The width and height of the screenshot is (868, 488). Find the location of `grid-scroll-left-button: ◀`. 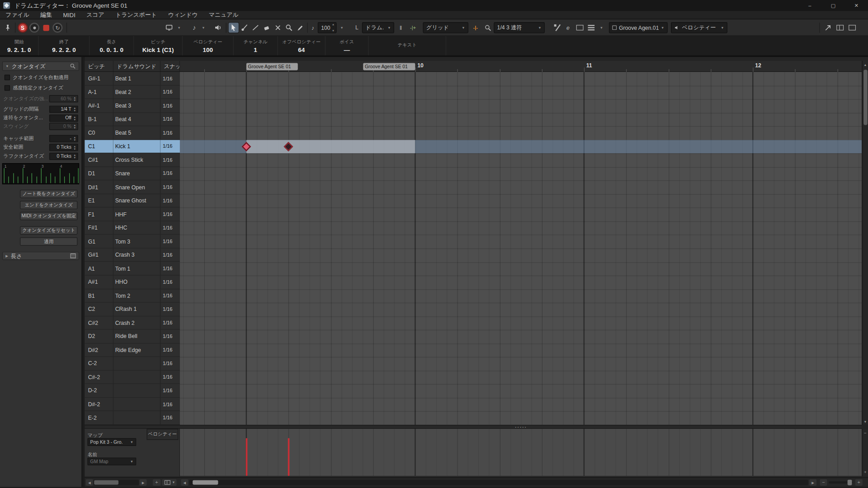

grid-scroll-left-button: ◀ is located at coordinates (184, 483).